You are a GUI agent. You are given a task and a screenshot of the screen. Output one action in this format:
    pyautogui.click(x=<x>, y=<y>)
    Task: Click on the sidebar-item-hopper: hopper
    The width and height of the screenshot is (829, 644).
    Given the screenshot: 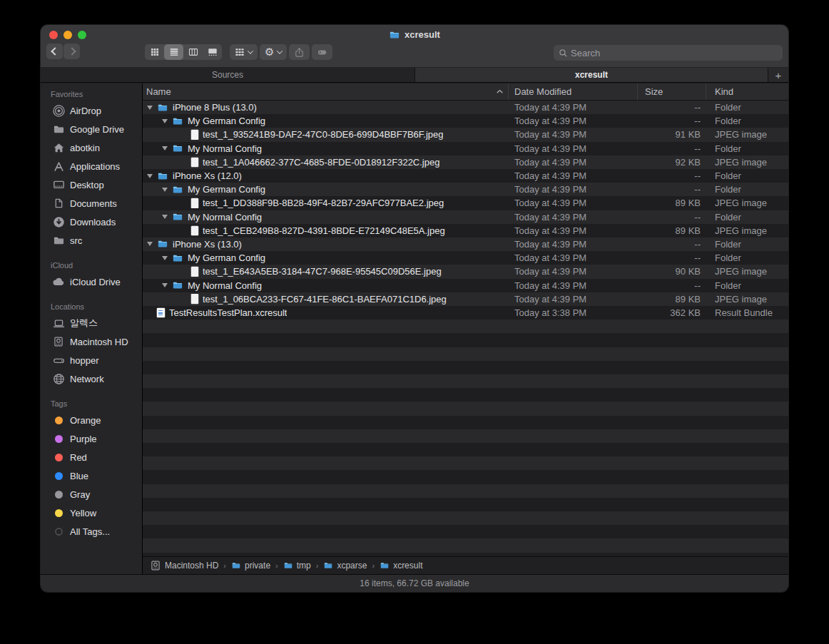 What is the action you would take?
    pyautogui.click(x=91, y=360)
    